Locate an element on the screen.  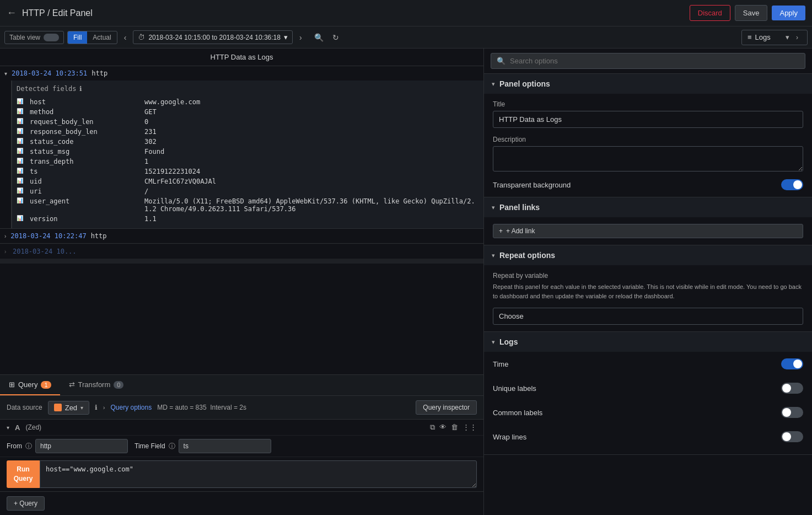
field-value: 1 is located at coordinates (312, 162).